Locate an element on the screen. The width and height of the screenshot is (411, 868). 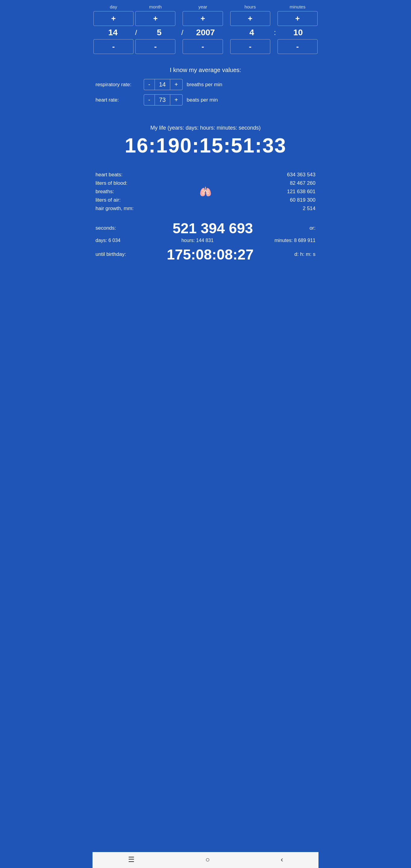
nav-bar: ☰ ○ ‹ is located at coordinates (205, 860).